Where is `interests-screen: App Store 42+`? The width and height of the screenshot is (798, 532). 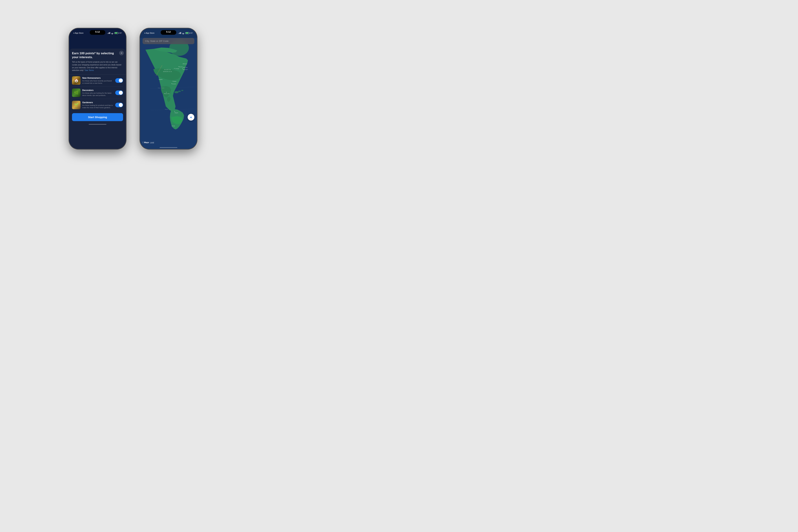 interests-screen: App Store 42+ is located at coordinates (98, 89).